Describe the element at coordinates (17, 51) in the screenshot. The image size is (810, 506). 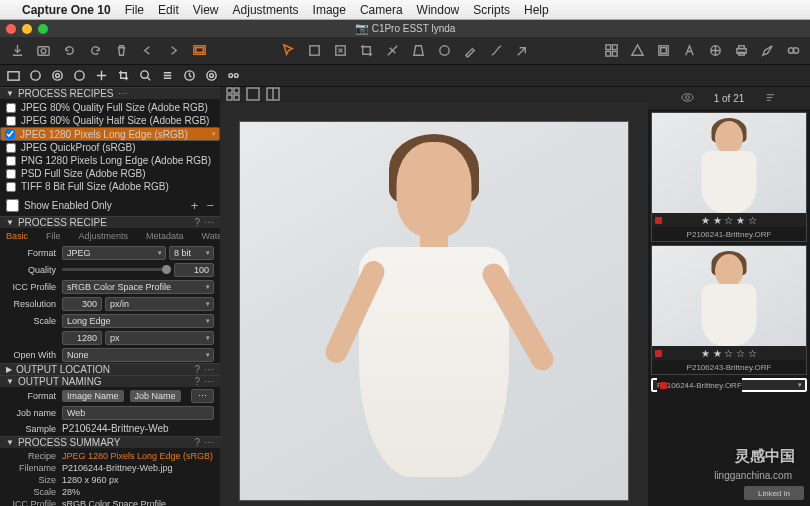
I see `import-icon` at that location.